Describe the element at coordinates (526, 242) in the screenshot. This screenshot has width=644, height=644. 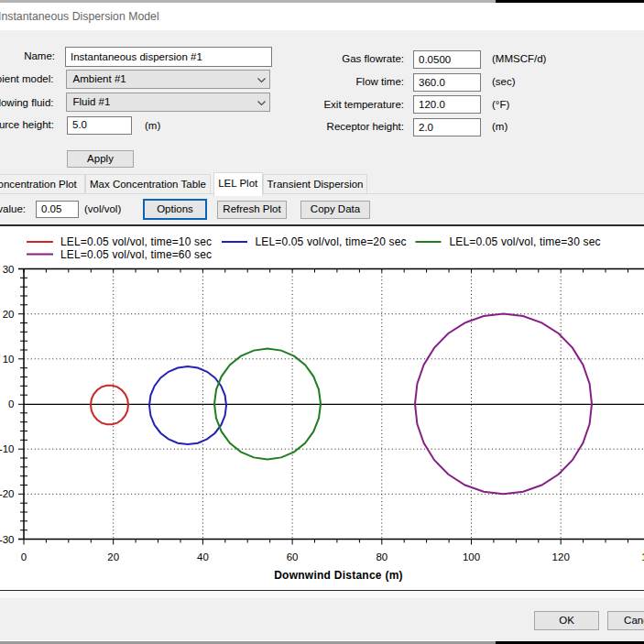
I see `svg-text: LEL=0.05 vol/vol, time=30 sec` at that location.